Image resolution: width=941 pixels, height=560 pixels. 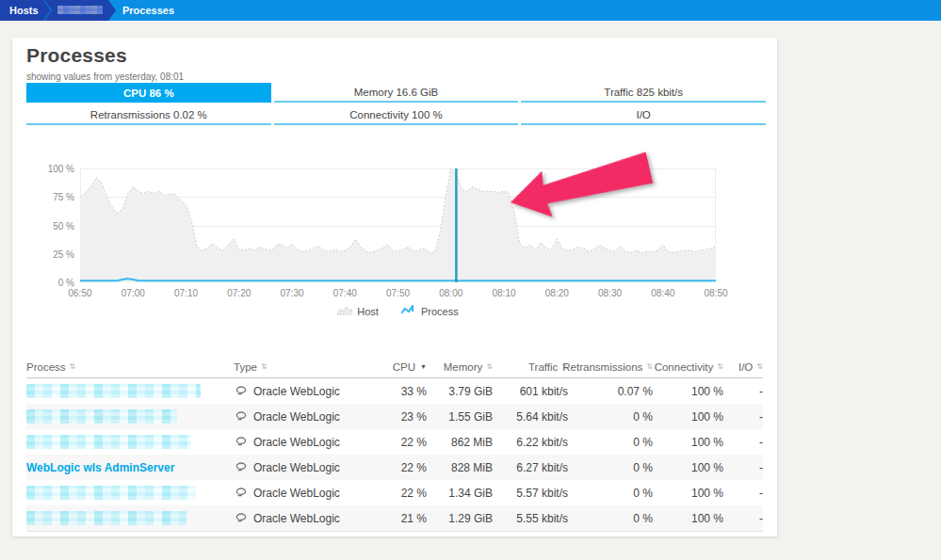 I want to click on tab-memory-16-6-gib: Memory 16.6 GiB, so click(x=397, y=92).